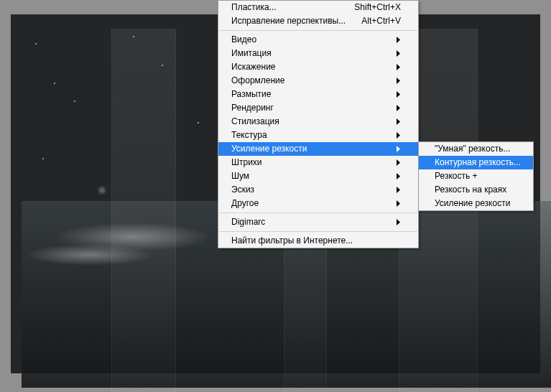 This screenshot has height=392, width=551. What do you see at coordinates (476, 177) in the screenshot?
I see `sharpen-submenu: "Умная" резкость...Контурная резкость...…` at bounding box center [476, 177].